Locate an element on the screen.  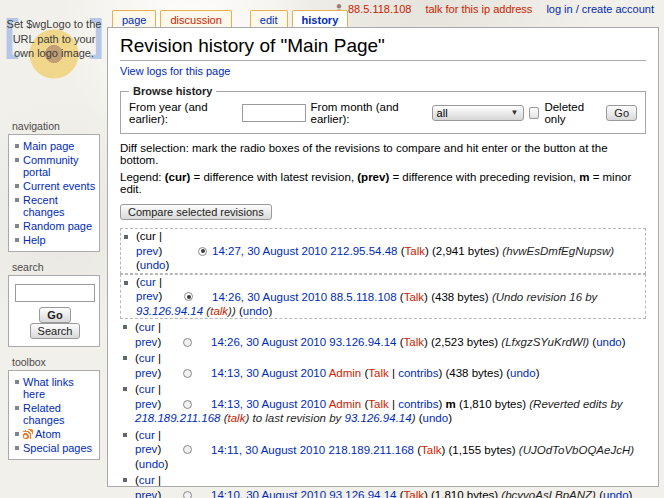
toolbox-link: Special pages is located at coordinates (58, 448).